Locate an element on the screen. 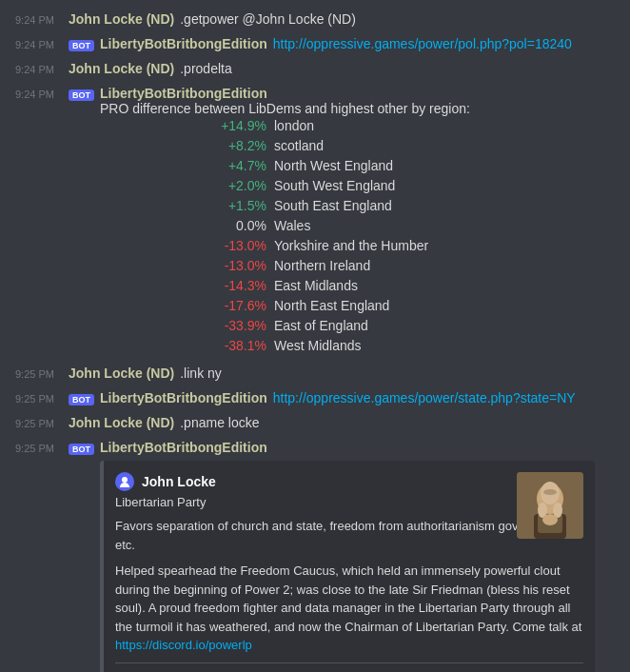 The height and width of the screenshot is (672, 630). message-group-1: 9:24 PM John Locke (ND) .getpower @John … is located at coordinates (315, 20).